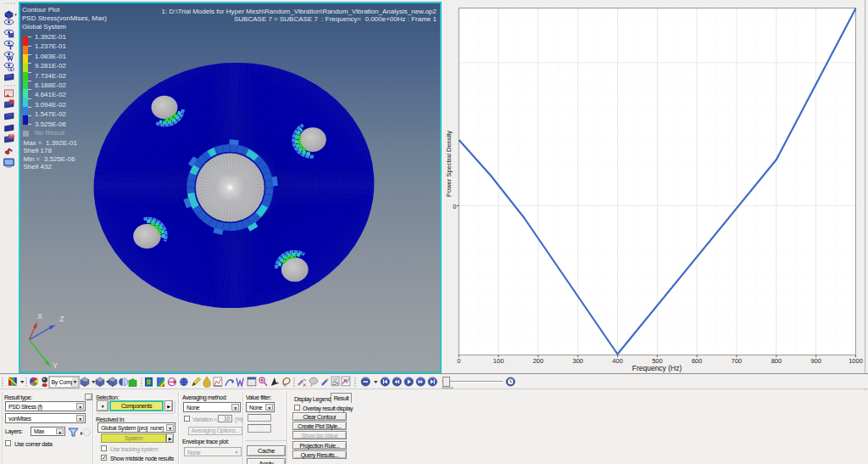  What do you see at coordinates (776, 361) in the screenshot?
I see `svg-text: 800` at bounding box center [776, 361].